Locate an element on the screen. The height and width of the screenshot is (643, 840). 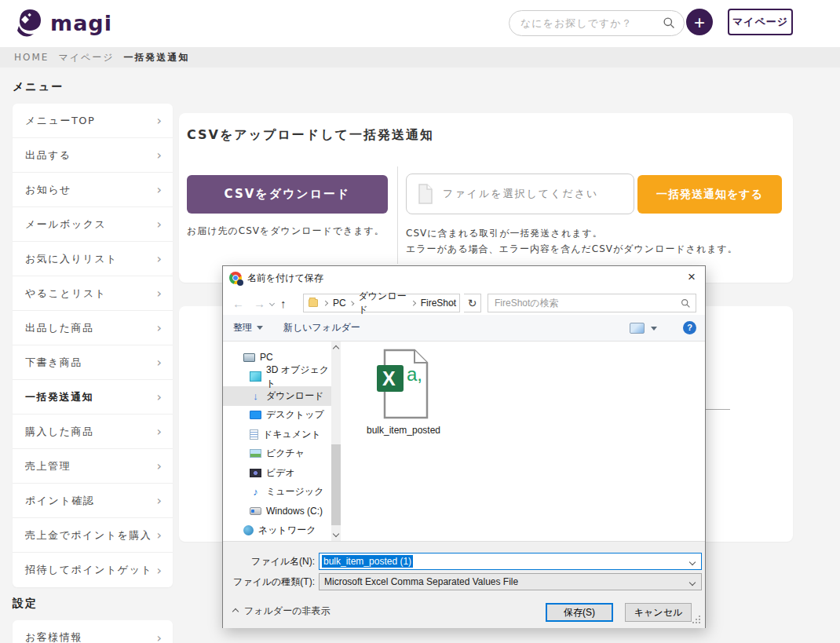
breadcrumb-item: 一括発送通知 is located at coordinates (157, 58).